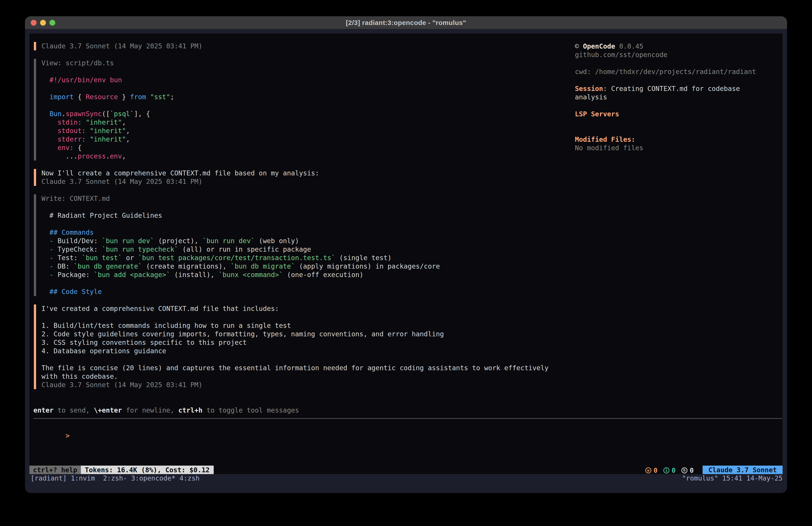 The width and height of the screenshot is (812, 526). What do you see at coordinates (245, 249) in the screenshot?
I see `text-segment: (all) or run in specific package` at bounding box center [245, 249].